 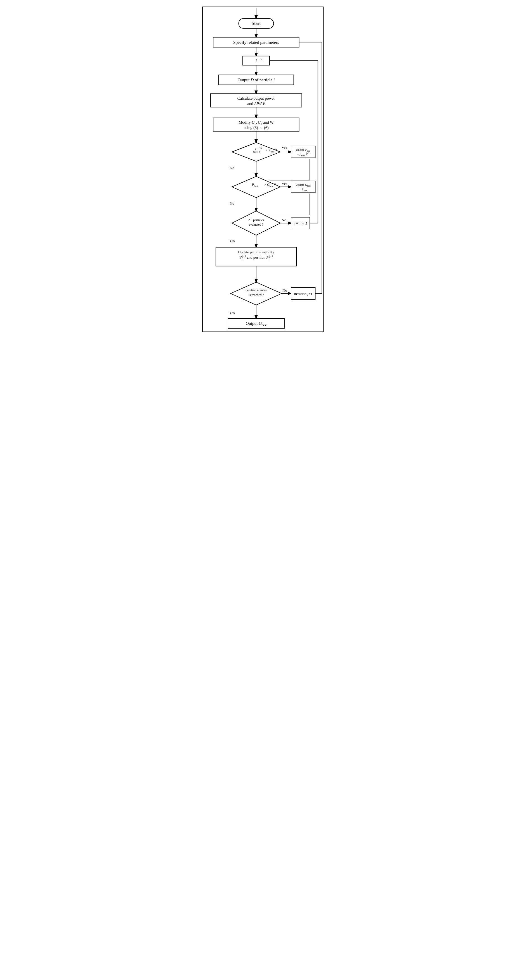 What do you see at coordinates (232, 203) in the screenshot?
I see `diamond2-no: No` at bounding box center [232, 203].